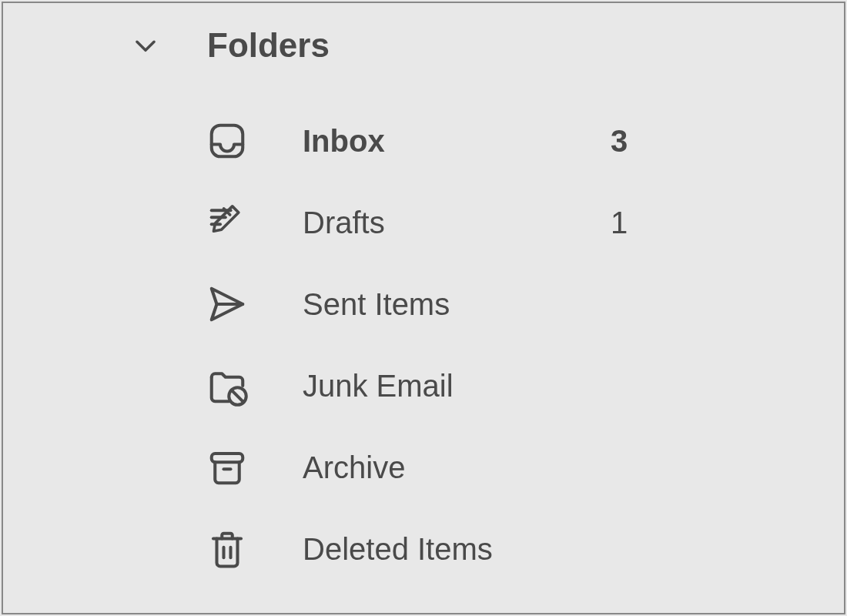  Describe the element at coordinates (227, 386) in the screenshot. I see `junk-icon` at that location.